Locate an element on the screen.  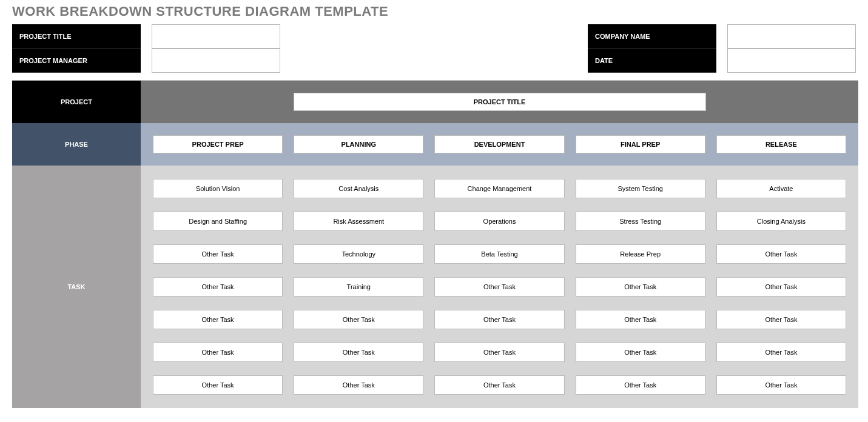
project-title-box: PROJECT TITLE is located at coordinates (500, 102).